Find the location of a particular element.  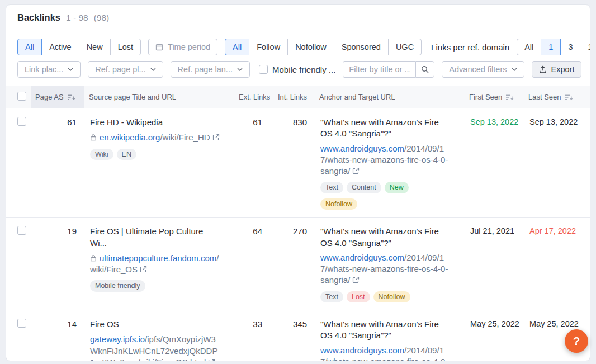

source-url-domain: gateway.ipfs.io is located at coordinates (117, 339).